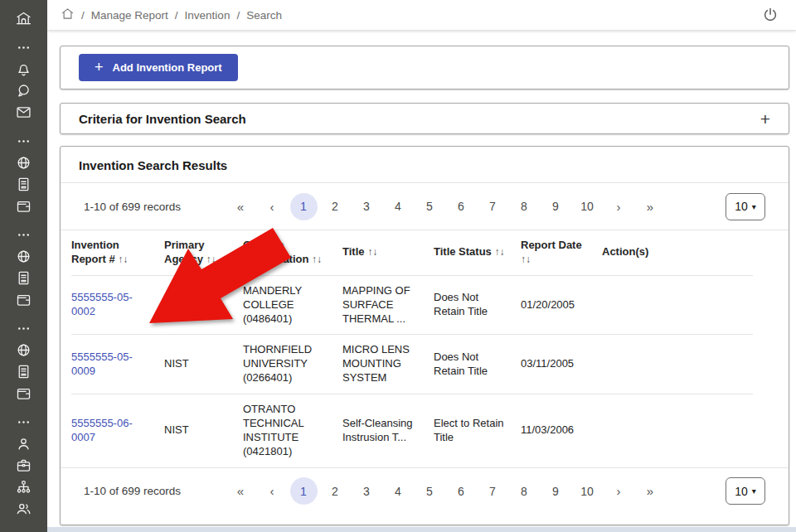  Describe the element at coordinates (293, 253) in the screenshot. I see `column-header: Grantee Organization ↑↓` at that location.